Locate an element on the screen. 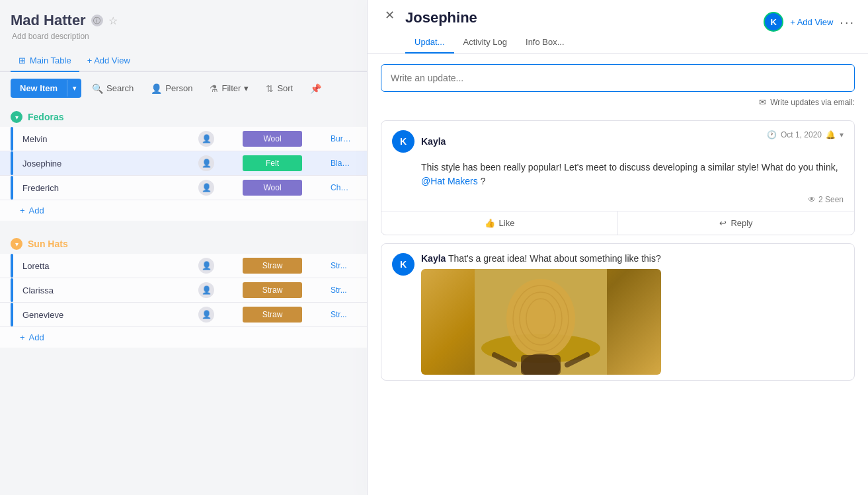 The image size is (868, 495). filter-chevron: ▾ is located at coordinates (246, 89).